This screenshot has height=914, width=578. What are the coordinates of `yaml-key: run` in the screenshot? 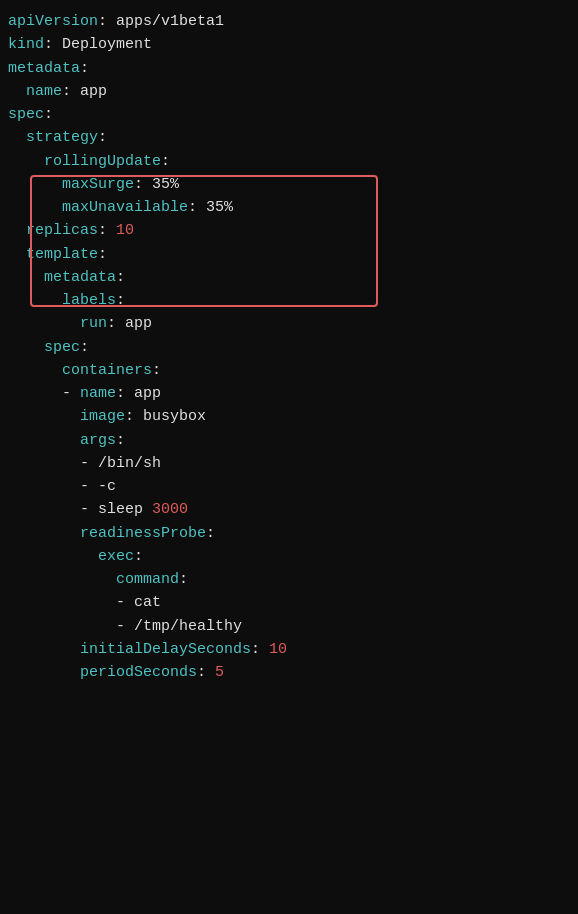 It's located at (94, 324).